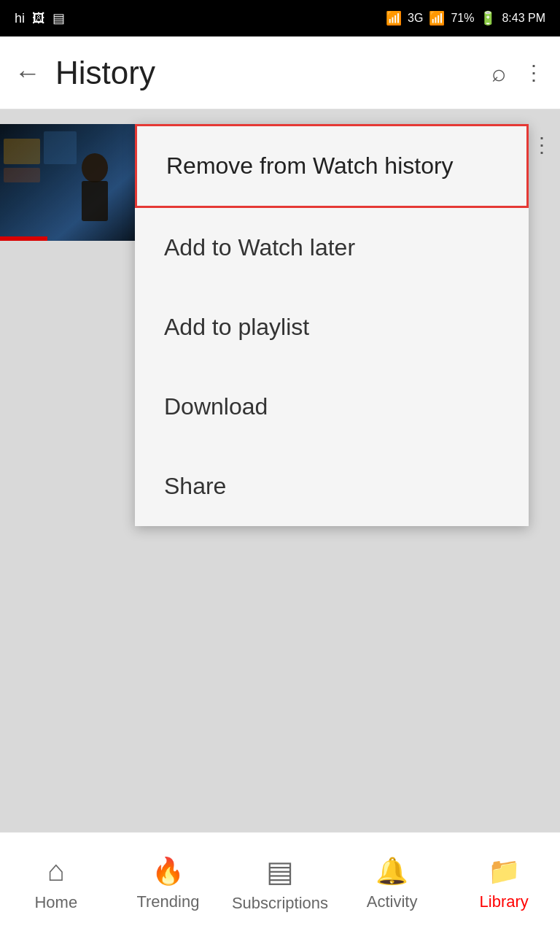 The height and width of the screenshot is (934, 560). What do you see at coordinates (462, 18) in the screenshot?
I see `battery-label: 71%` at bounding box center [462, 18].